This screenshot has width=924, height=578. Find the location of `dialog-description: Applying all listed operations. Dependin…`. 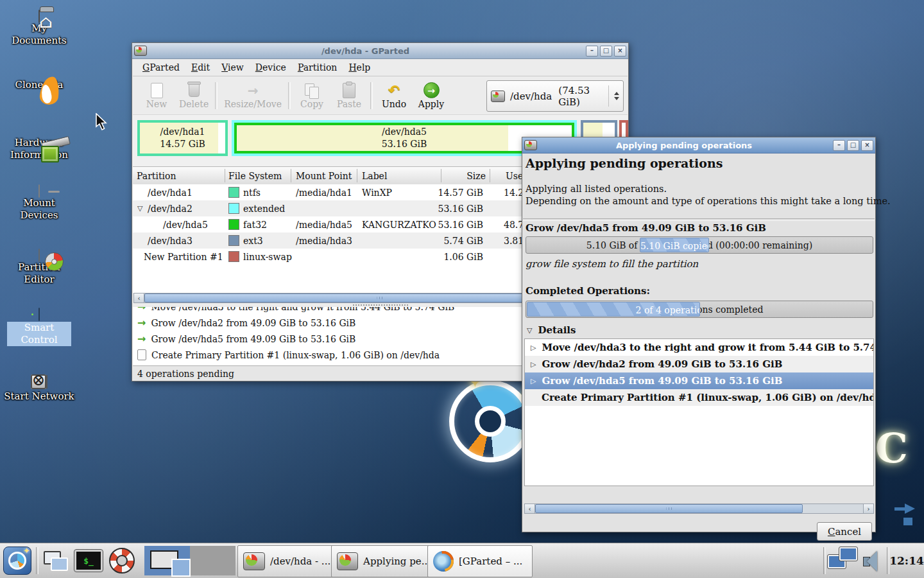

dialog-description: Applying all listed operations. Dependin… is located at coordinates (708, 195).